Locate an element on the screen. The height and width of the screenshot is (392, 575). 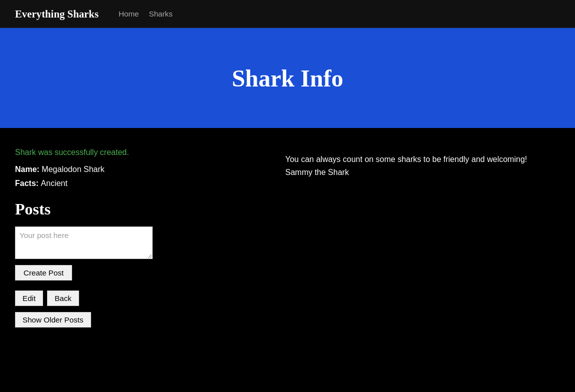
post-input is located at coordinates (84, 243).